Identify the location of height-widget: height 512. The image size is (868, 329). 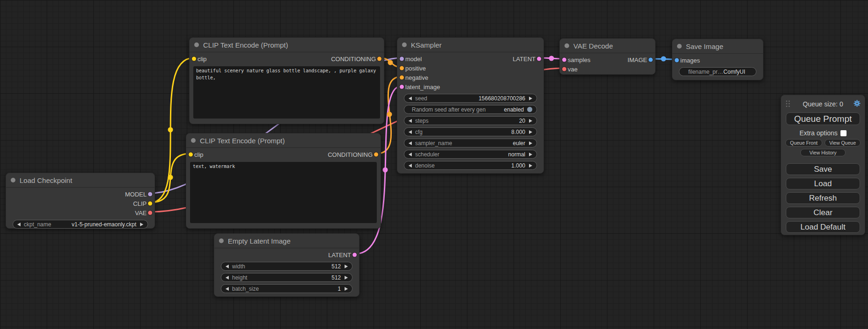
(287, 277).